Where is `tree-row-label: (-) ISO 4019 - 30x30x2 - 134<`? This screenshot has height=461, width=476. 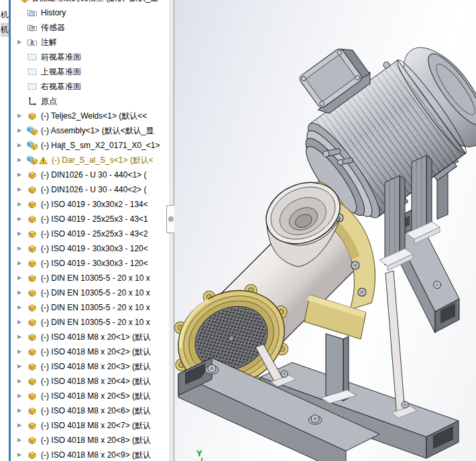
tree-row-label: (-) ISO 4019 - 30x30x2 - 134< is located at coordinates (95, 204).